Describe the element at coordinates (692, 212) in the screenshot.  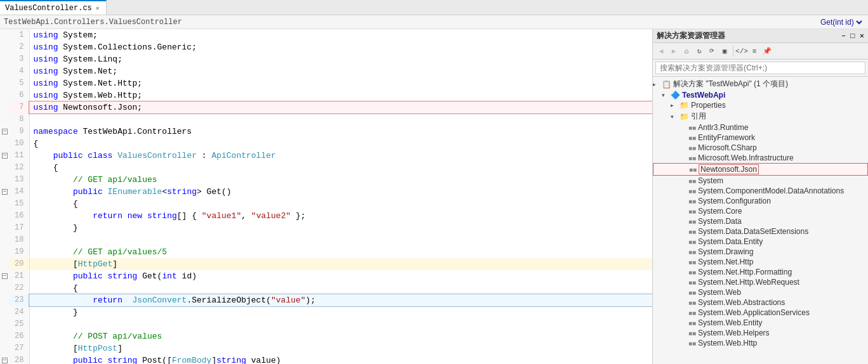
I see `ref-icon-syscore: ■■` at that location.